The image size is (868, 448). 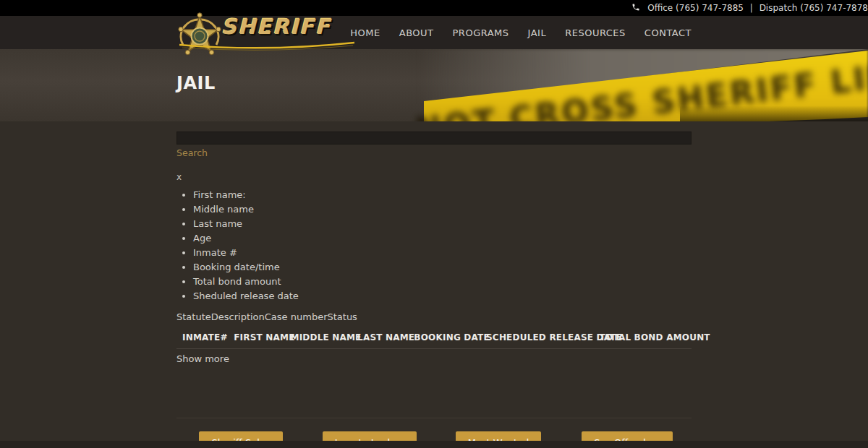 I want to click on dispatch-phone: Dispatch (765) 747-7878, so click(x=814, y=8).